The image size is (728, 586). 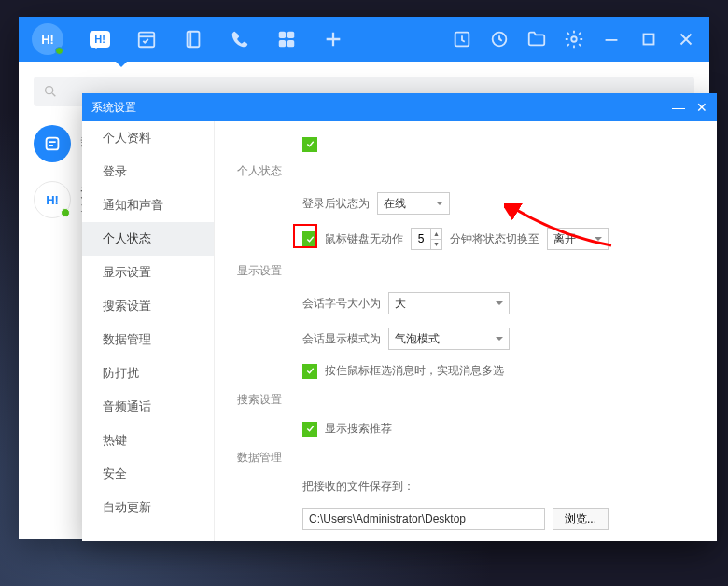 What do you see at coordinates (336, 203) in the screenshot?
I see `login-status-label: 登录后状态为` at bounding box center [336, 203].